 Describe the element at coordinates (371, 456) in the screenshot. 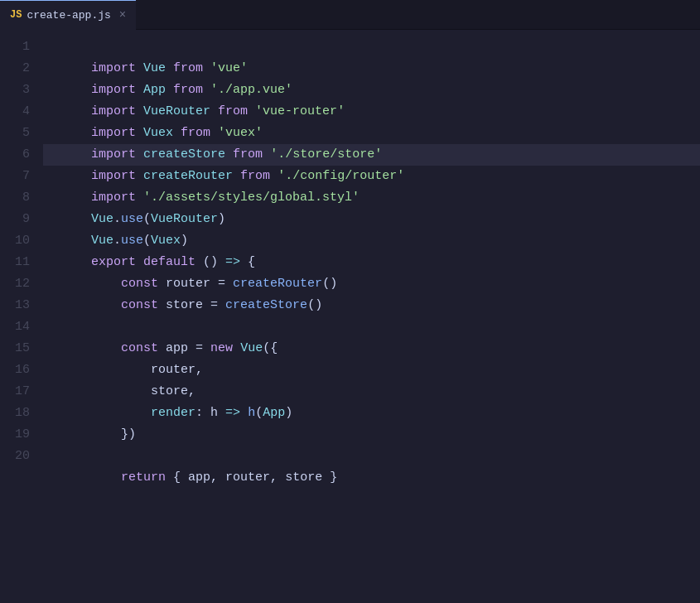

I see `code-line-20: return { app, router, store }` at that location.